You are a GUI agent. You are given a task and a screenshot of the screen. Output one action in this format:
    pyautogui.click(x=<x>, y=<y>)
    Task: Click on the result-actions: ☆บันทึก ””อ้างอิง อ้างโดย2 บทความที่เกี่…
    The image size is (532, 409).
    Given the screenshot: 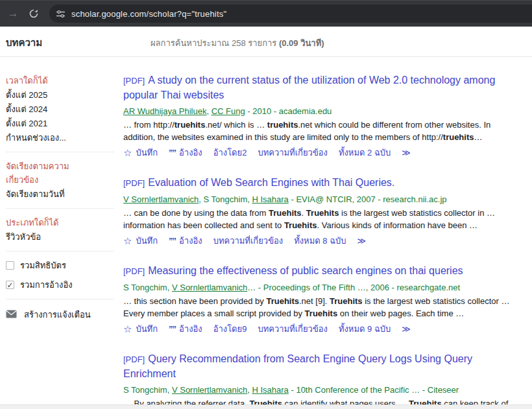 What is the action you would take?
    pyautogui.click(x=322, y=153)
    